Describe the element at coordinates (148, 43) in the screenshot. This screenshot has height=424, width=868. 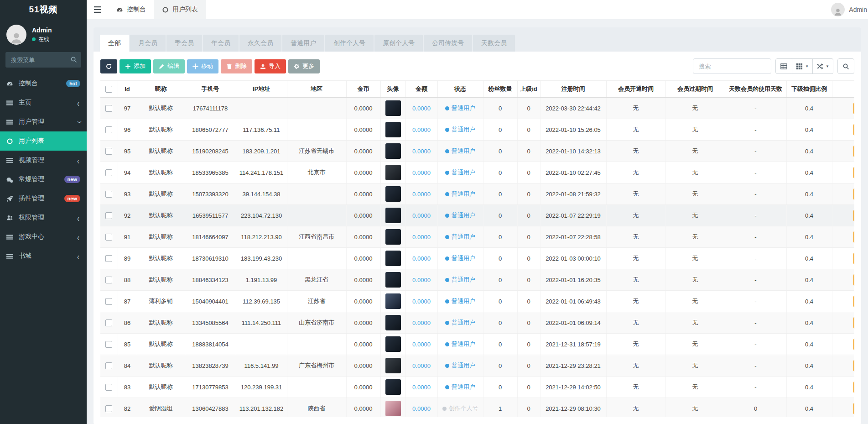
I see `filter-tab-1: 月会员` at that location.